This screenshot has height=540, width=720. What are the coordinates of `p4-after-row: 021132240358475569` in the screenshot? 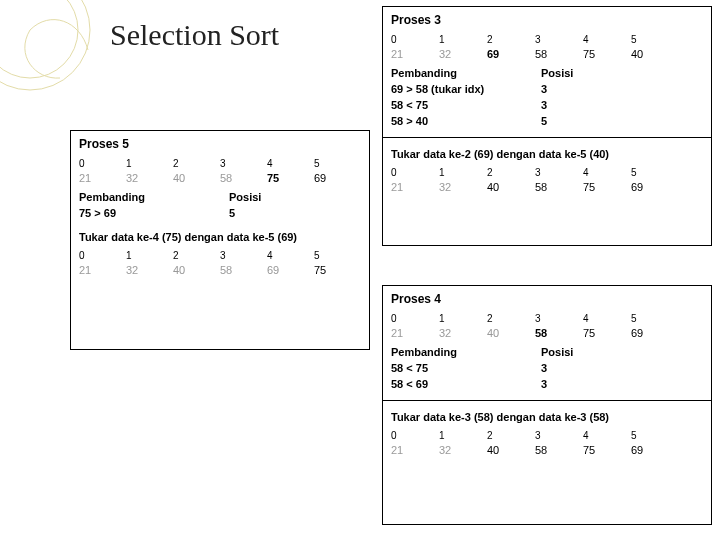 It's located at (547, 443).